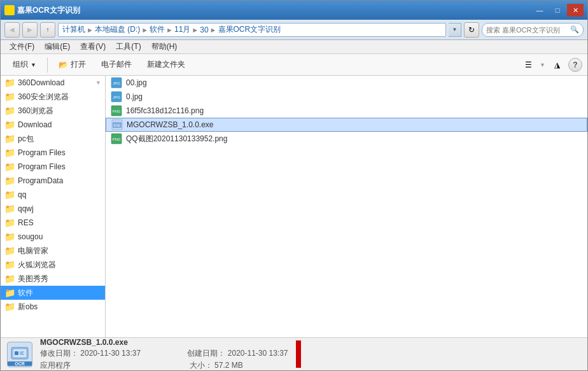  Describe the element at coordinates (25, 209) in the screenshot. I see `nav-item-label: qqwj` at that location.